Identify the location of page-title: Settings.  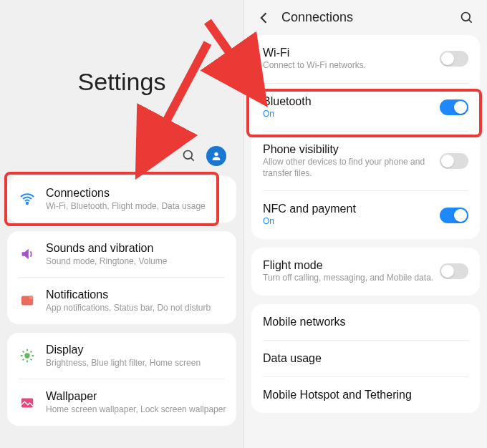
(122, 82).